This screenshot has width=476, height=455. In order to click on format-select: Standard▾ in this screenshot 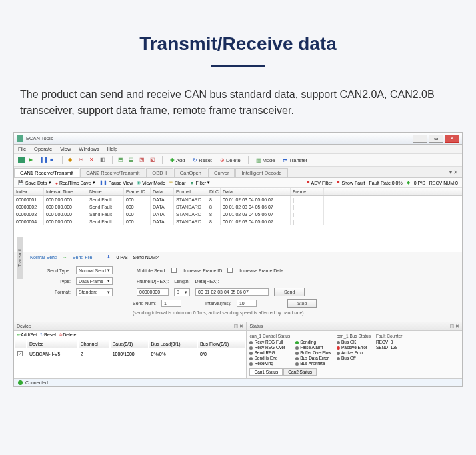, I will do `click(95, 292)`.